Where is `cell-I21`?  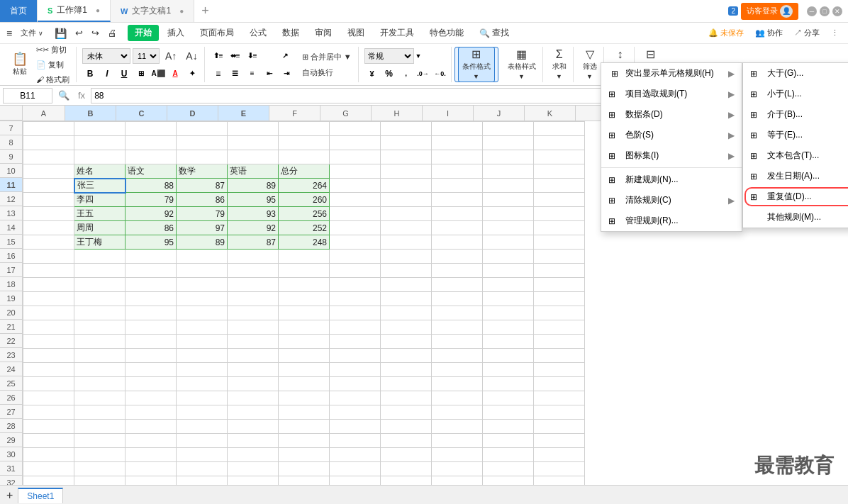 cell-I21 is located at coordinates (457, 327).